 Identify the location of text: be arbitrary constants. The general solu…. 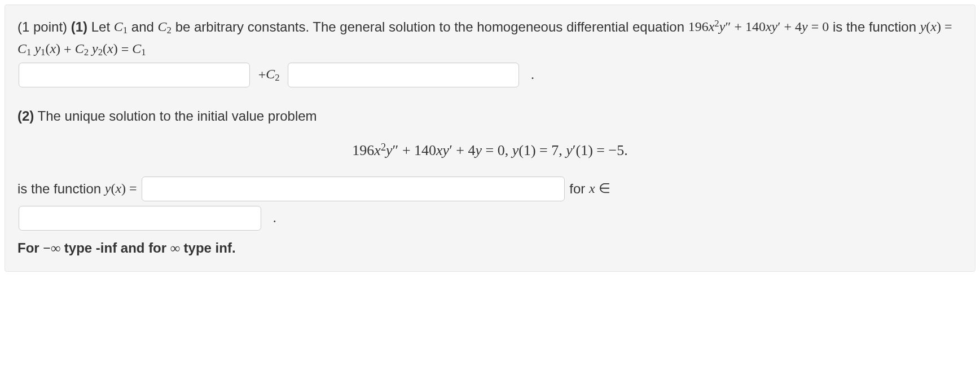
(432, 27).